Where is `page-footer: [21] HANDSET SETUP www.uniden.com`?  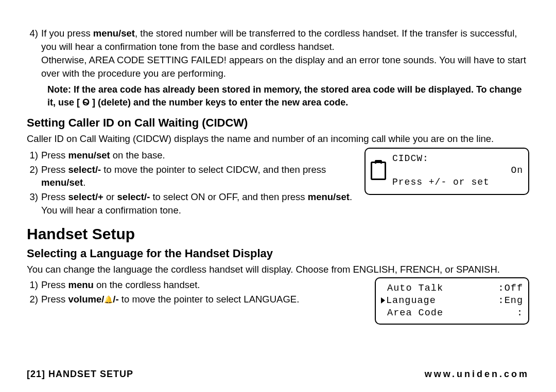
page-footer: [21] HANDSET SETUP www.uniden.com is located at coordinates (278, 375).